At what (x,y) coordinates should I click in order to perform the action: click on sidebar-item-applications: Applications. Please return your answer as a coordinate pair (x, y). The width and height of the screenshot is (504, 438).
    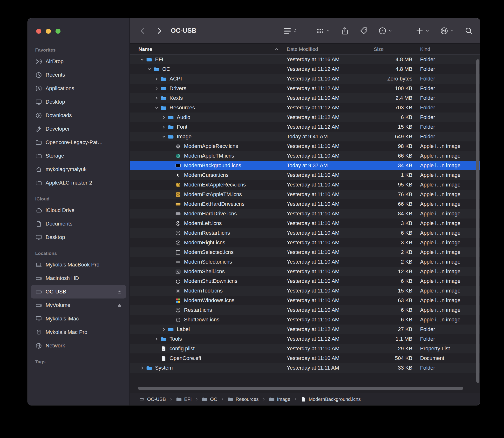
    Looking at the image, I should click on (78, 88).